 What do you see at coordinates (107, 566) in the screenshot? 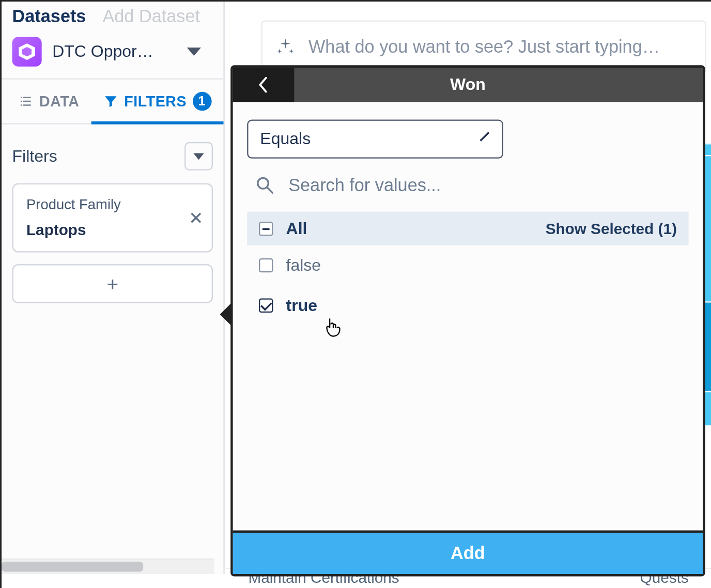
I see `scrollbar` at bounding box center [107, 566].